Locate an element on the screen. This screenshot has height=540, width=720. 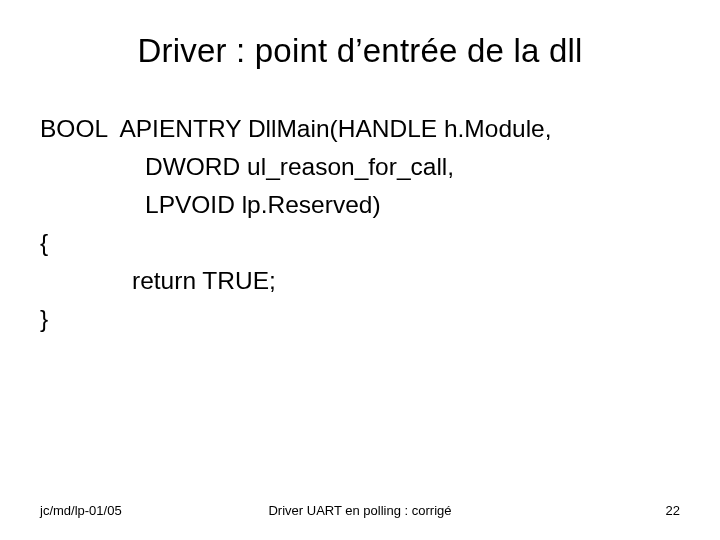
code-line: LPVOID lp.Reserved) is located at coordinates (360, 205).